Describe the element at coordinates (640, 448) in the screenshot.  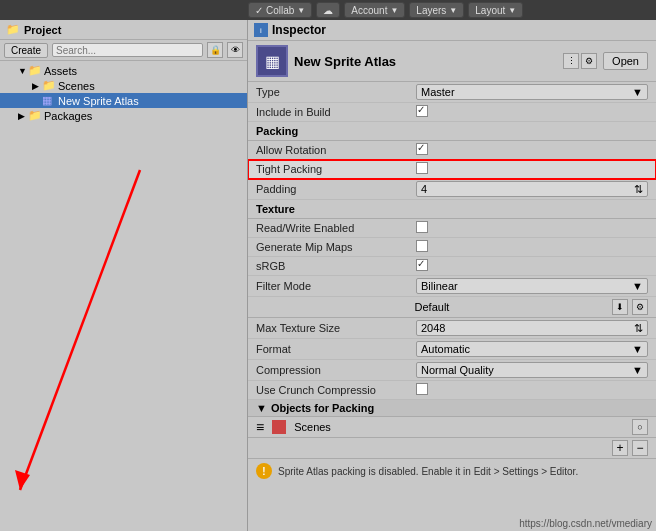
I see `remove-button: −` at that location.